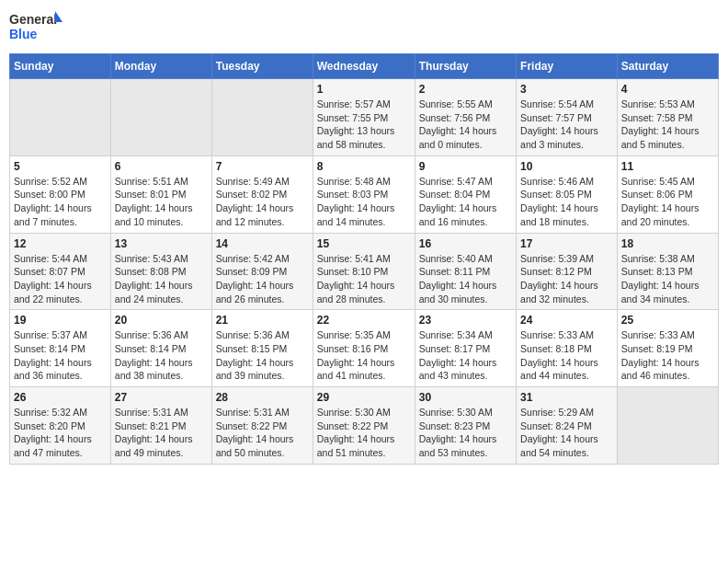 This screenshot has width=728, height=563. What do you see at coordinates (566, 259) in the screenshot?
I see `day-info: Sunrise: 5:39 AM` at bounding box center [566, 259].